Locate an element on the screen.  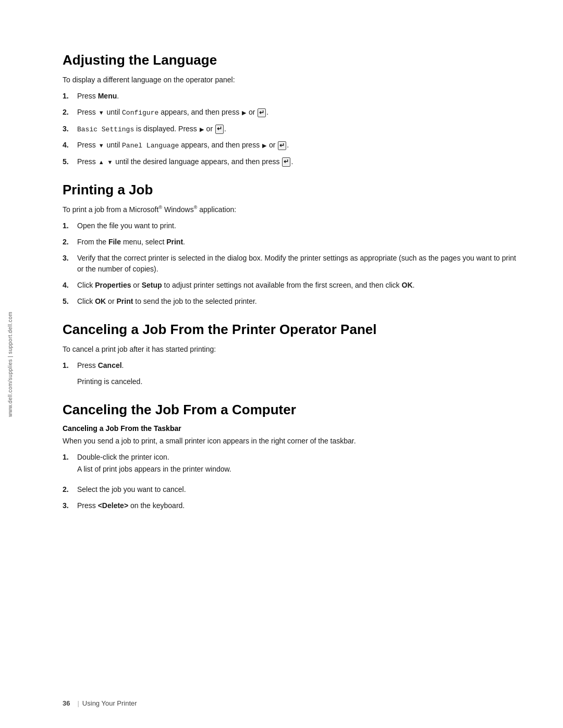
section-printing-job: Printing a Job To print a job from a Mic… is located at coordinates (292, 244).